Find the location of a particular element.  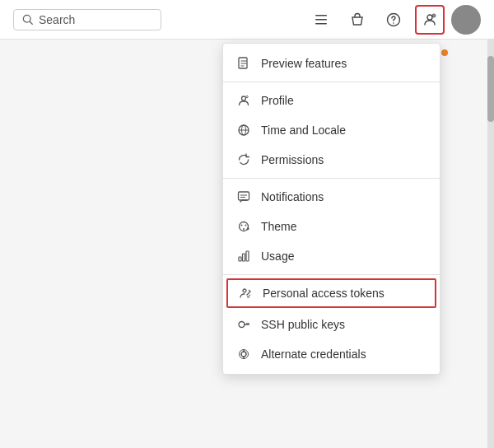

dropdown-item-personal-access-tokens: Personal access tokens is located at coordinates (331, 293).